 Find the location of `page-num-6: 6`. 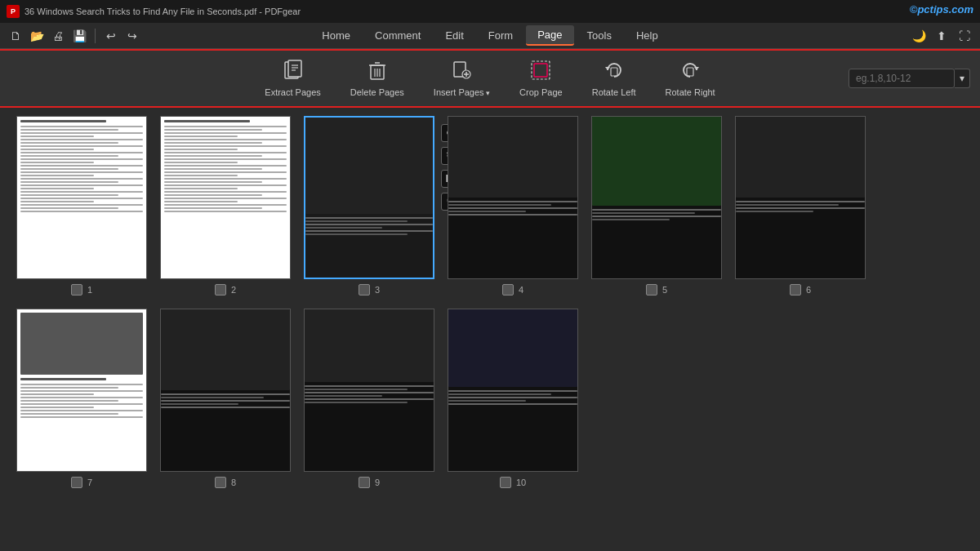

page-num-6: 6 is located at coordinates (808, 290).